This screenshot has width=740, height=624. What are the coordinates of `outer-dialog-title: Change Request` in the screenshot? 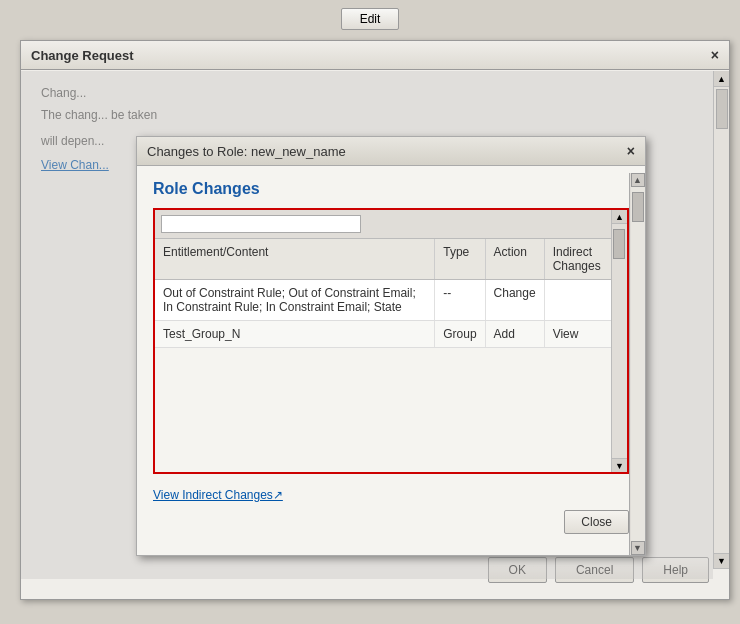 It's located at (82, 56).